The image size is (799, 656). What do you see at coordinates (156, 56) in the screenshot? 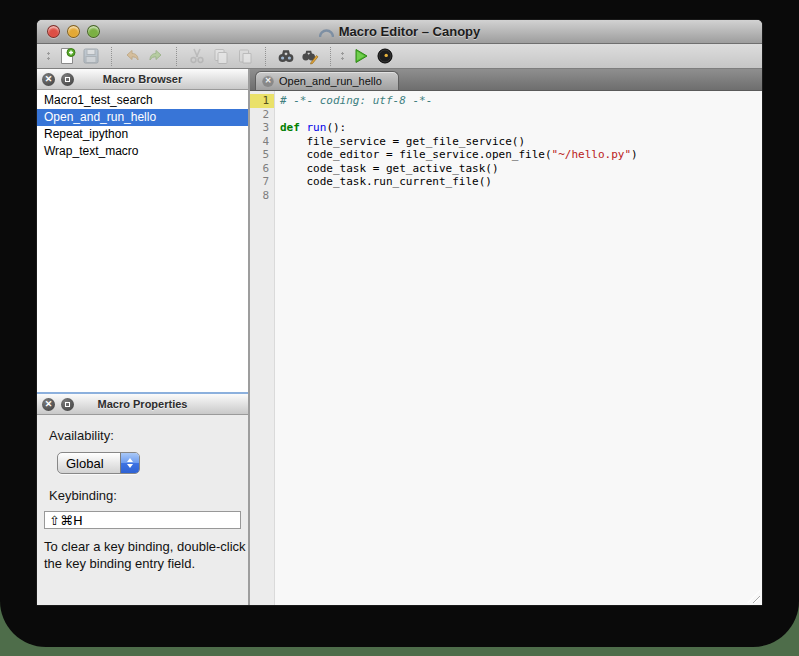
I see `redo-icon` at bounding box center [156, 56].